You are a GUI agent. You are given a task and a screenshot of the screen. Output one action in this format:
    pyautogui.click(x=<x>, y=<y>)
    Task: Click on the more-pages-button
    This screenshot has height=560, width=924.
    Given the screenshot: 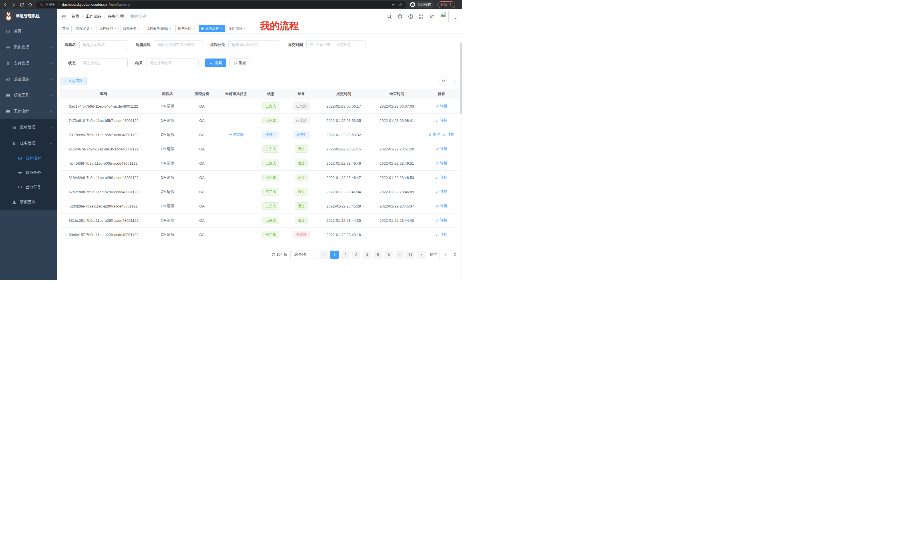 What is the action you would take?
    pyautogui.click(x=400, y=255)
    